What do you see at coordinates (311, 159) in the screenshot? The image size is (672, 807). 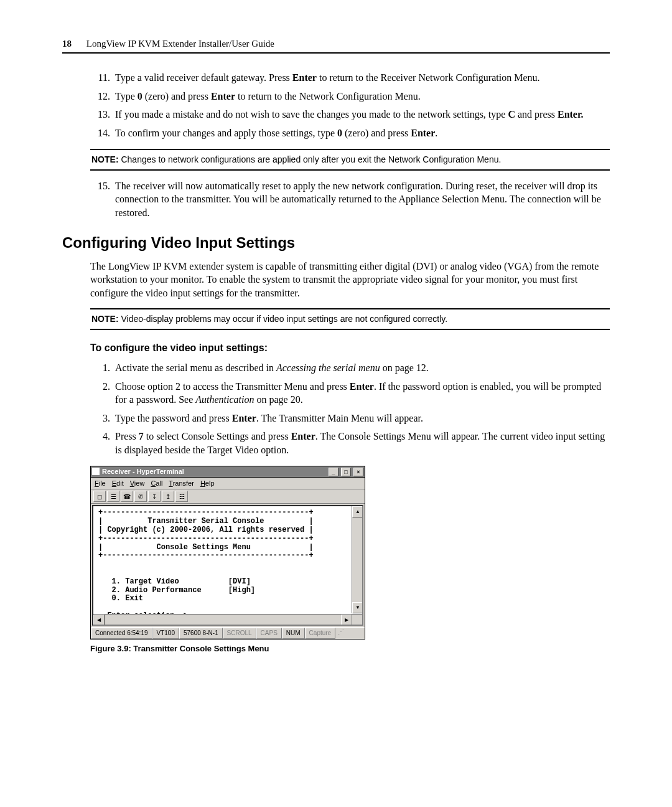 I see `note-text: Changes to network configurations are ap…` at bounding box center [311, 159].